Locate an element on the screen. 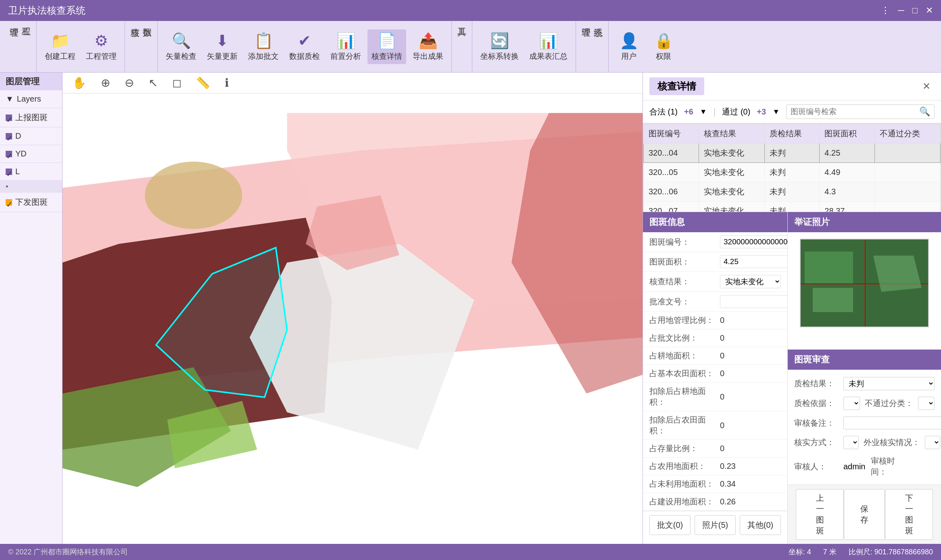 The image size is (941, 560). result-table-button: 📊 成果表汇总 is located at coordinates (549, 47).